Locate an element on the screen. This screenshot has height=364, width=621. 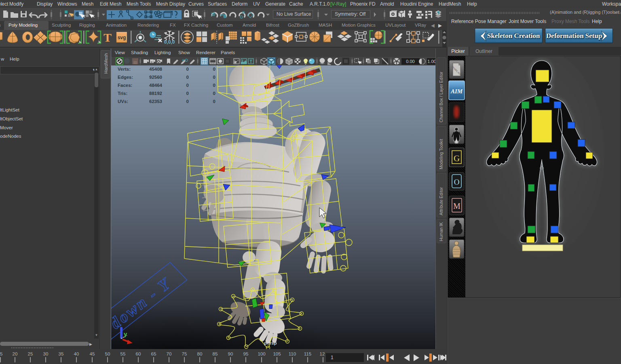
svg-text: 0,0,0 is located at coordinates (170, 42).